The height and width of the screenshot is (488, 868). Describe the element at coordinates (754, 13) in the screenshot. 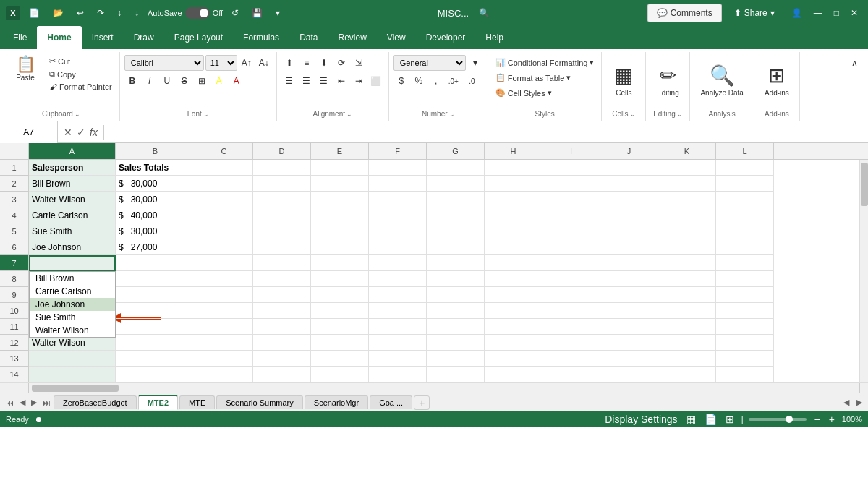

I see `share-btn: ⬆ Share ▾` at that location.